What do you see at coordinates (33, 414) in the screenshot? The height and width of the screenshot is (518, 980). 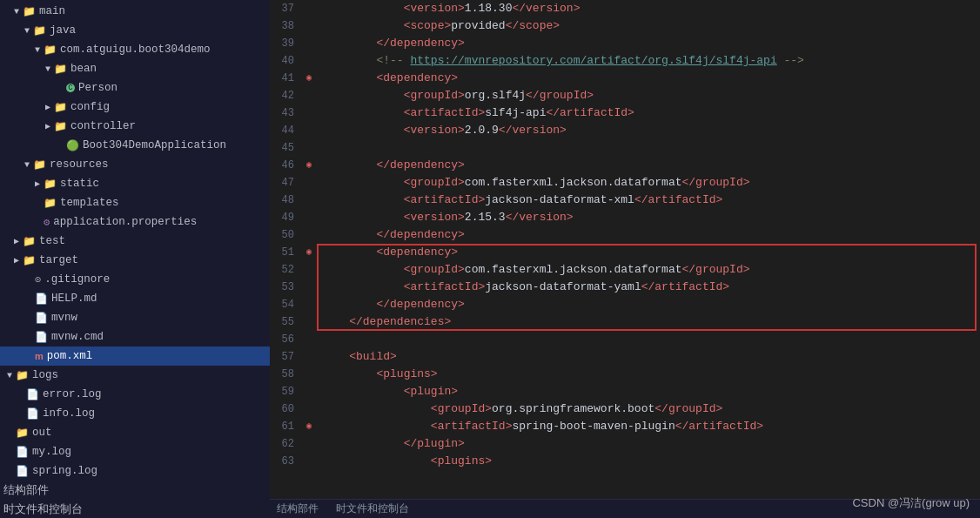 I see `log-icon-info: 📄` at bounding box center [33, 414].